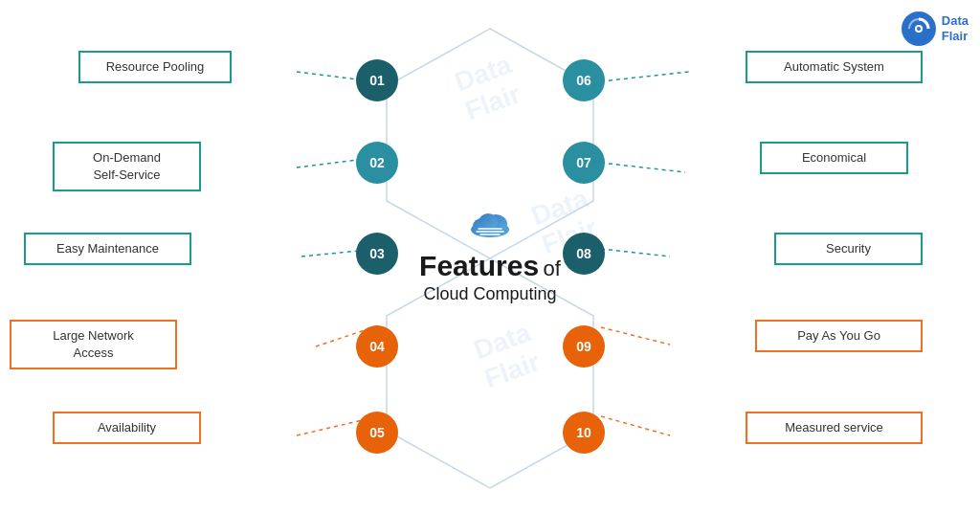  What do you see at coordinates (377, 80) in the screenshot?
I see `circle-01: 01` at bounding box center [377, 80].